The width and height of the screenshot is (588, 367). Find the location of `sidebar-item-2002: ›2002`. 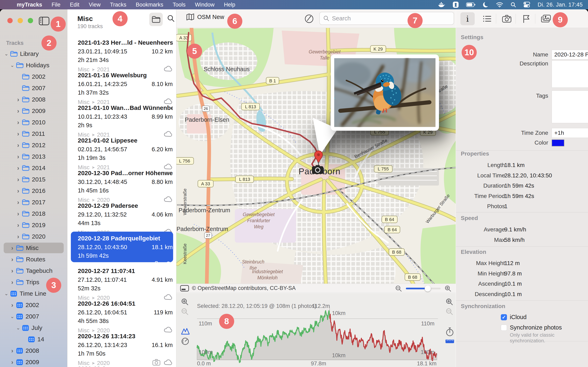

sidebar-item-2002: ›2002 is located at coordinates (34, 305).